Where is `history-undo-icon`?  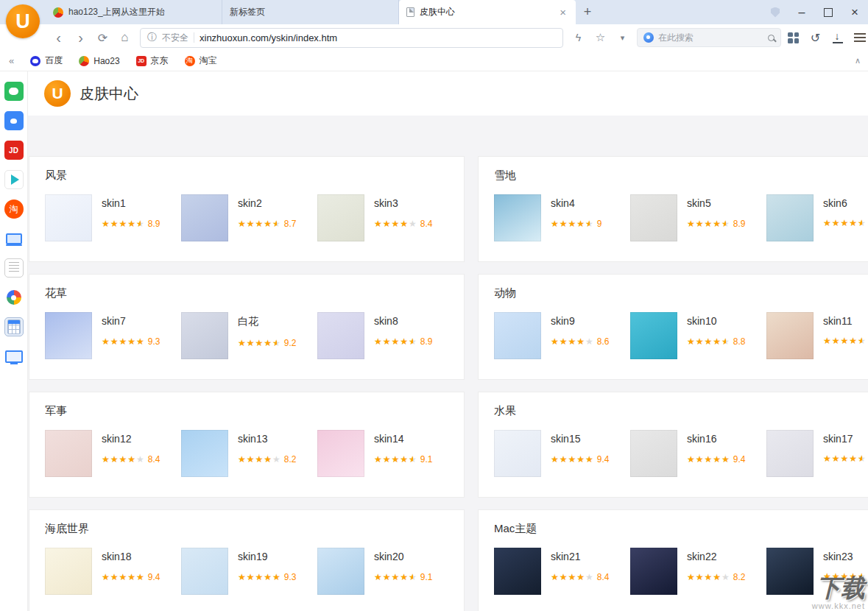
history-undo-icon is located at coordinates (816, 38).